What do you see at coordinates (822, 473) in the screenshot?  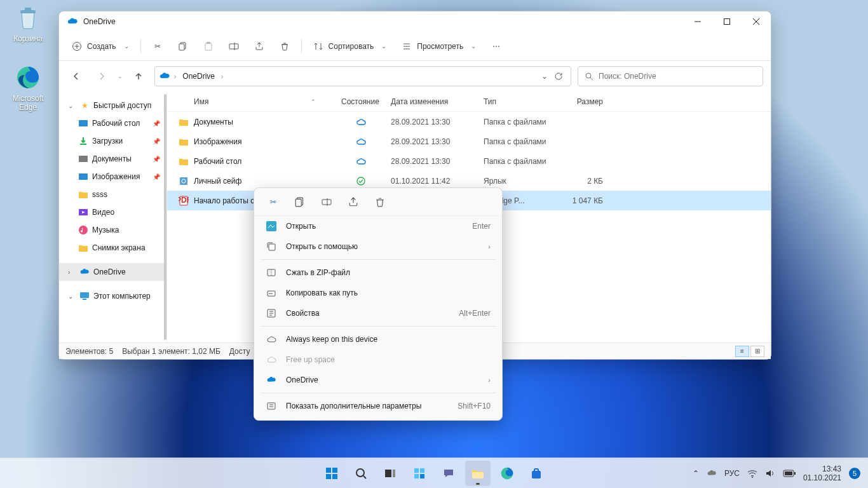 I see `tray-clock: 13:43 01.10.2021` at bounding box center [822, 473].